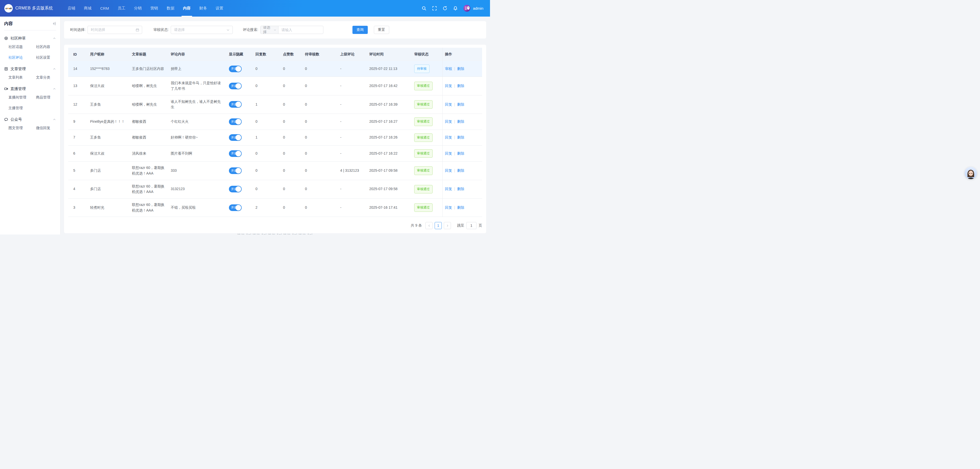 The height and width of the screenshot is (469, 980). I want to click on time-filter-label: 时间选择:, so click(78, 30).